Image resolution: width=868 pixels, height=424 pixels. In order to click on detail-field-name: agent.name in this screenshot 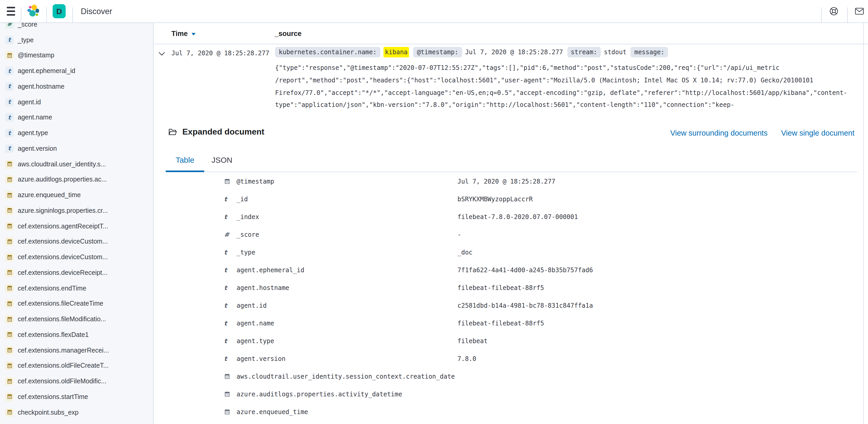, I will do `click(347, 323)`.